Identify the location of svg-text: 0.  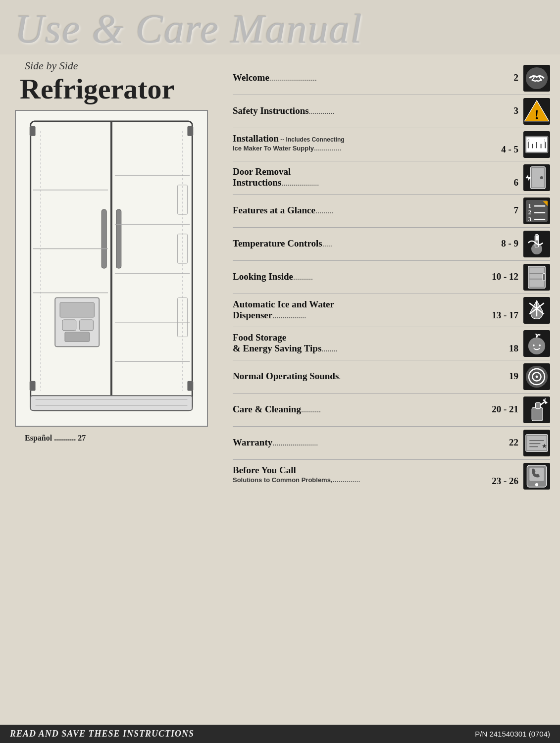
(529, 141).